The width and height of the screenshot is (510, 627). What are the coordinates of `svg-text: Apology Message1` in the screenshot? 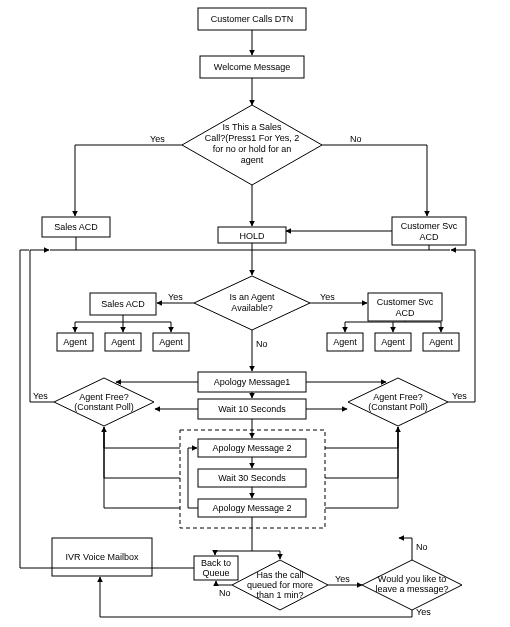 It's located at (252, 382).